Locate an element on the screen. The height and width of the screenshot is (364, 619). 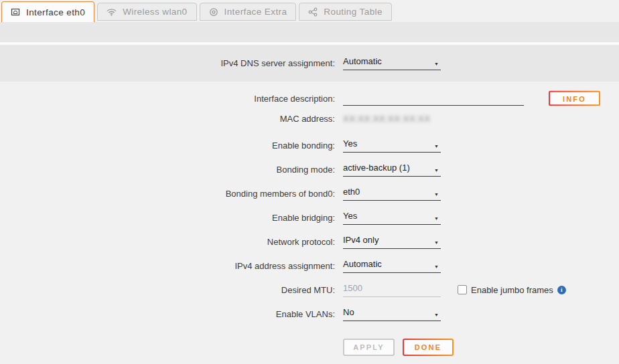
select-value: No is located at coordinates (348, 312).